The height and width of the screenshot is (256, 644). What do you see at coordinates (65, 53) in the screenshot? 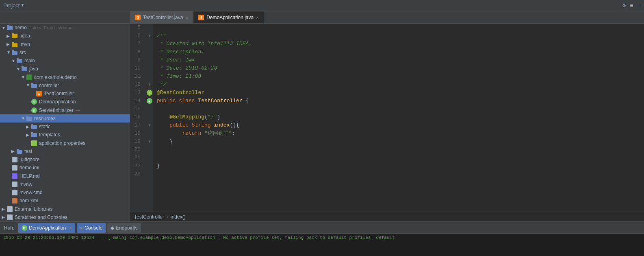
I see `sidebar-item-src: ▼ src` at bounding box center [65, 53].